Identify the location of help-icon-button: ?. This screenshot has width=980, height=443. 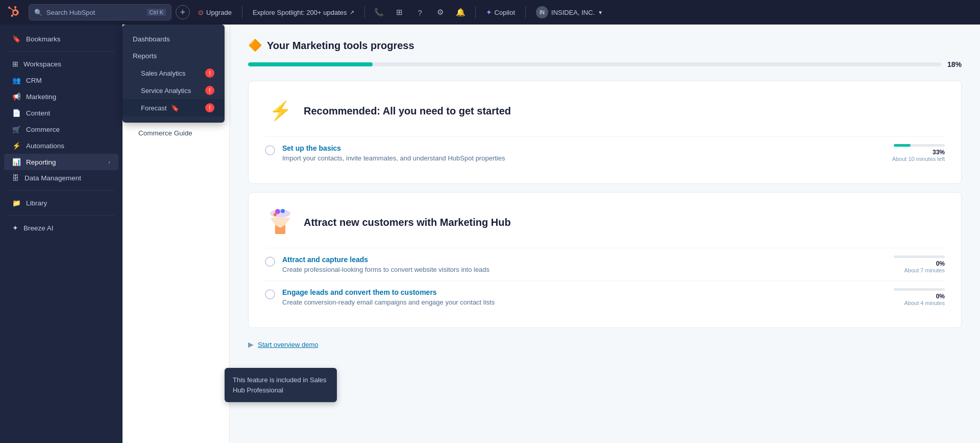
(420, 12).